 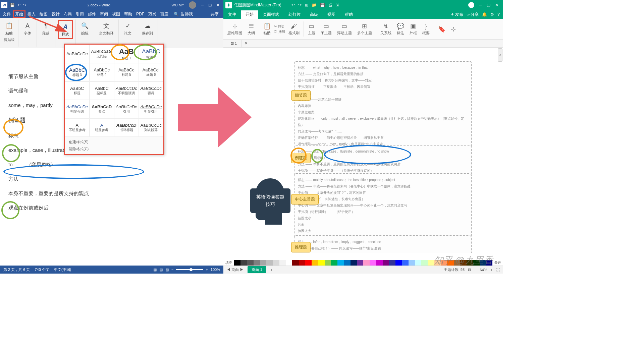 What do you see at coordinates (500, 55) in the screenshot?
I see `collapse-panel-icon: <` at bounding box center [500, 55].